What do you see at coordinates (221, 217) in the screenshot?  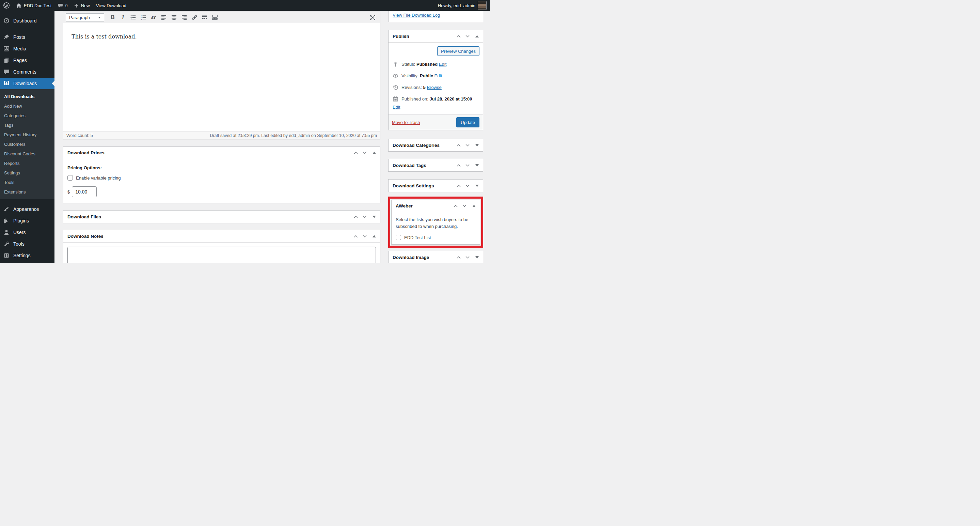 I see `metabox-header: Download Files` at bounding box center [221, 217].